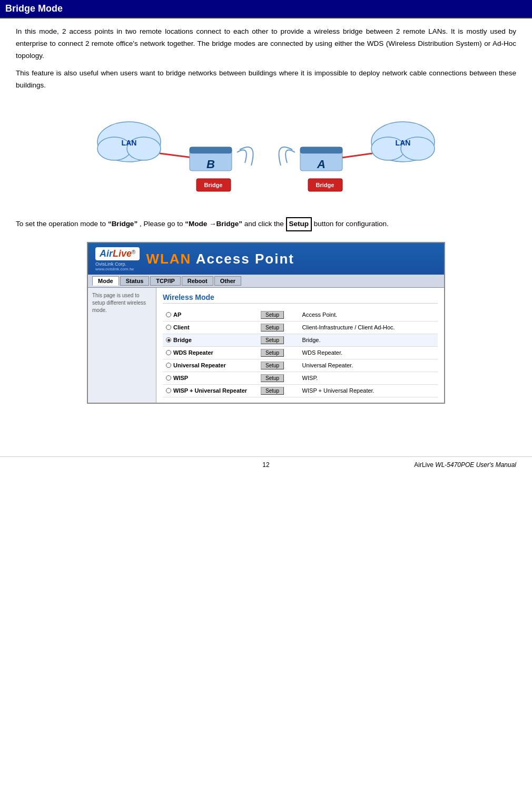 The image size is (532, 789). I want to click on right-bridge-label: Bridge, so click(326, 185).